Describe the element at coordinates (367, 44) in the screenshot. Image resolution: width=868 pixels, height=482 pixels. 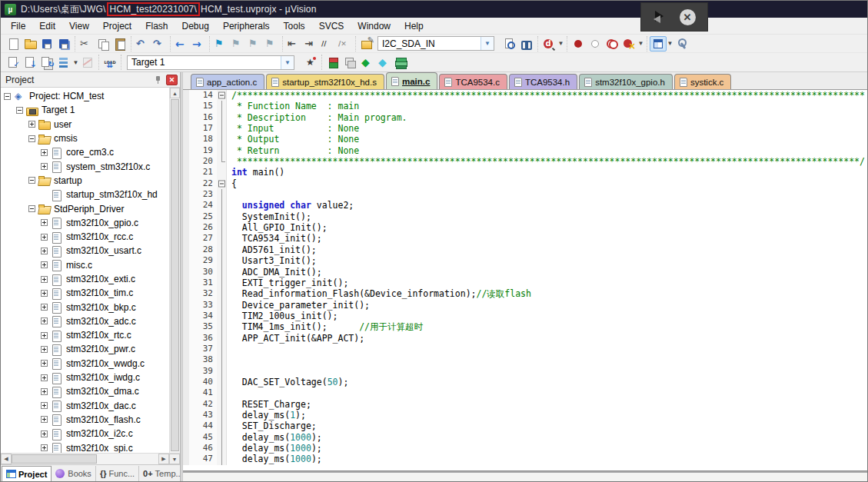
I see `doc-edit-button` at that location.